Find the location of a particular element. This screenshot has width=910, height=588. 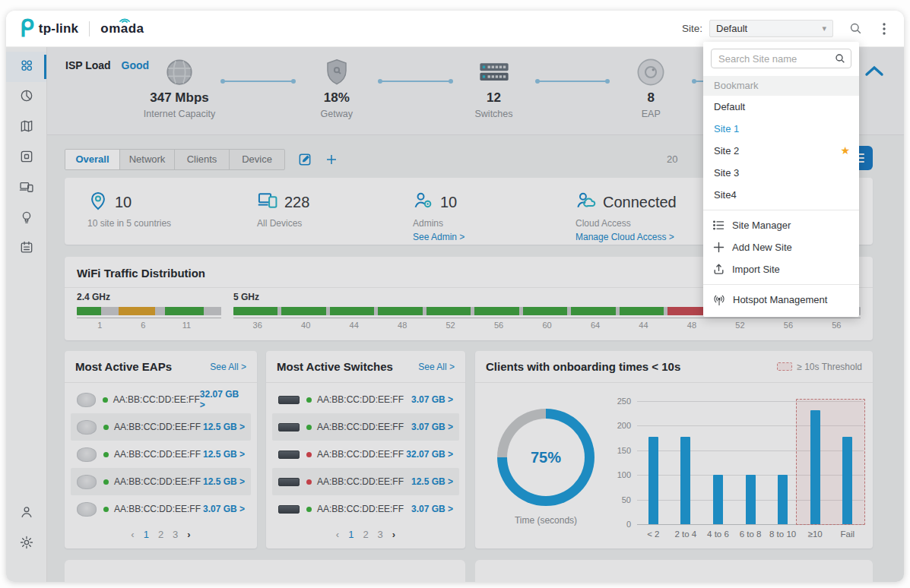

list-icon is located at coordinates (719, 225).